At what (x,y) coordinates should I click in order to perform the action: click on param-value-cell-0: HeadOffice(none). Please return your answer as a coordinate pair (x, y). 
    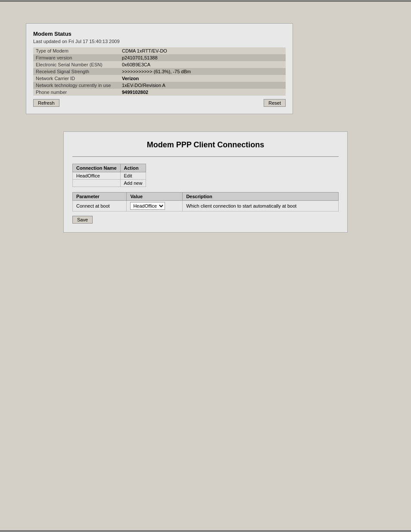
    Looking at the image, I should click on (155, 206).